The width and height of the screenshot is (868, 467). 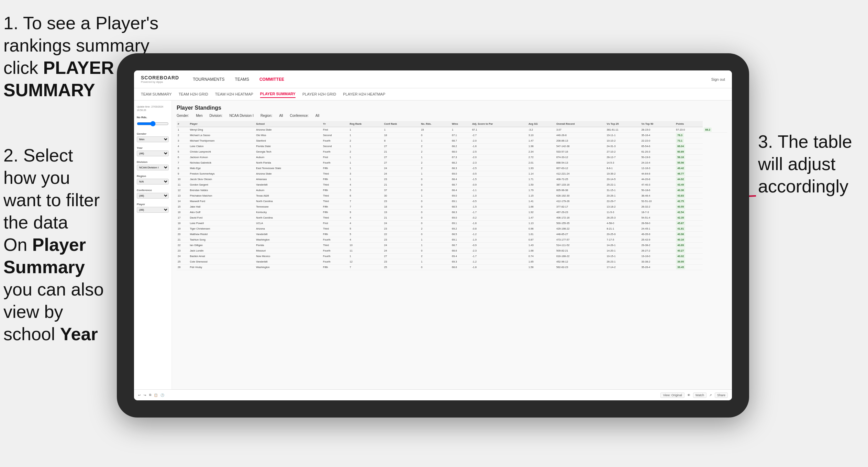 What do you see at coordinates (433, 395) in the screenshot?
I see `bottom-toolbar: ↩ ↪ ⧉ 📋 🕐 View: Original 👁 Watch ↗ Share` at bounding box center [433, 395].